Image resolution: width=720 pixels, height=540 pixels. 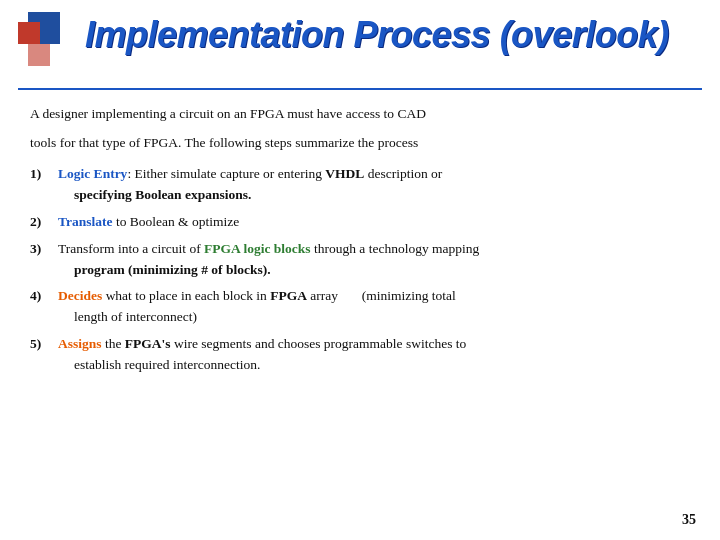 What do you see at coordinates (361, 355) in the screenshot?
I see `list-item-5: 5) Assigns the FPGA's wire segments and …` at bounding box center [361, 355].